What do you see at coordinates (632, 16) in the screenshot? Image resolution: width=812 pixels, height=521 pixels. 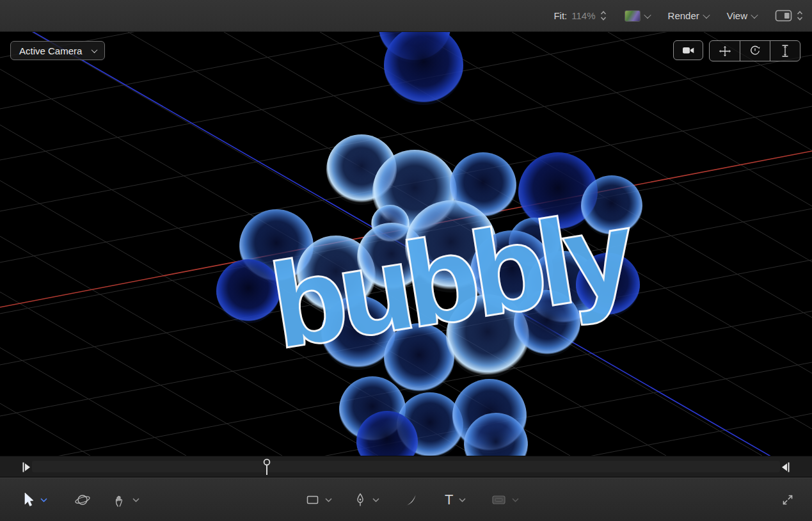 I see `swatch-icon` at bounding box center [632, 16].